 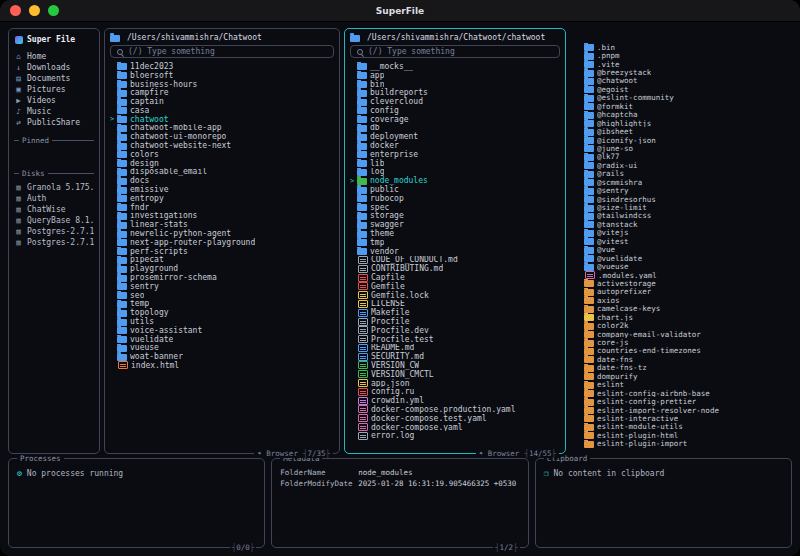 What do you see at coordinates (684, 47) in the screenshot?
I see `file-row: .bin` at bounding box center [684, 47].